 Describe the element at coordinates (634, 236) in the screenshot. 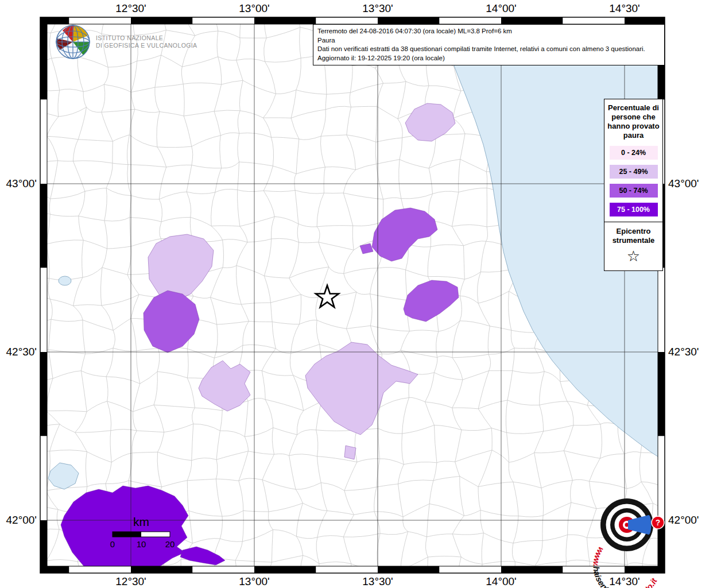

I see `legend-epicenter-title: Epicentro strumentale` at that location.